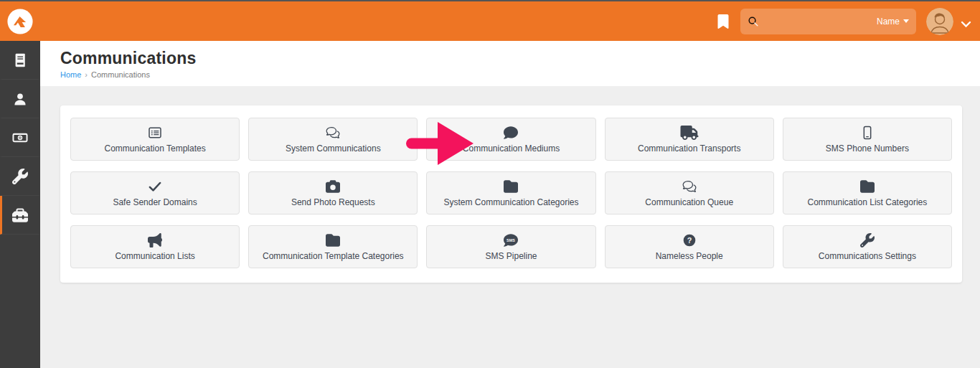 Image resolution: width=980 pixels, height=368 pixels. Describe the element at coordinates (867, 193) in the screenshot. I see `card-communication-list-categories: Communication List Categories` at that location.